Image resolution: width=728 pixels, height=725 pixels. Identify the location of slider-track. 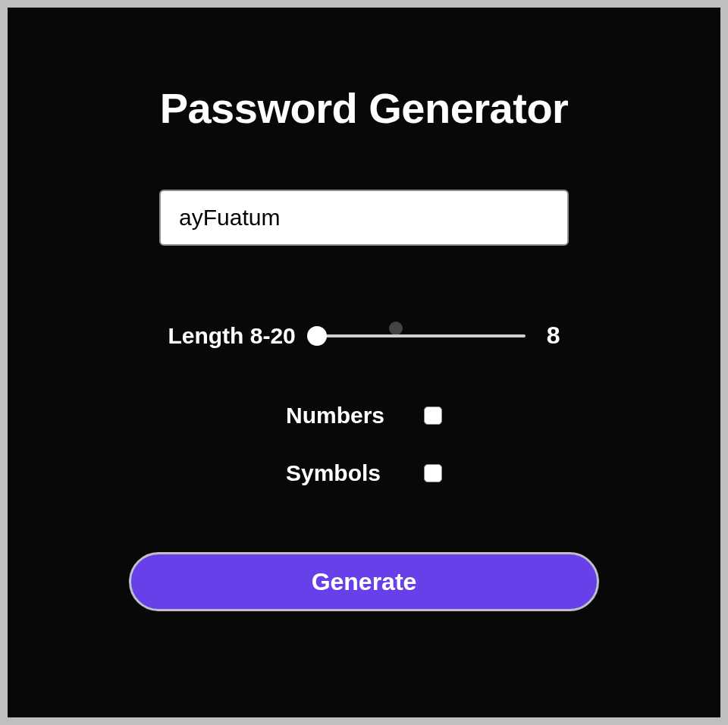
(422, 336).